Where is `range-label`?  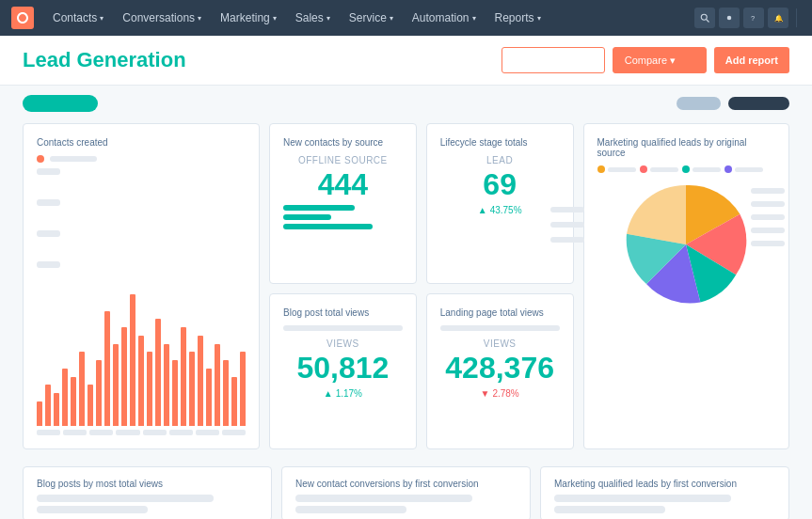
range-label is located at coordinates (698, 103).